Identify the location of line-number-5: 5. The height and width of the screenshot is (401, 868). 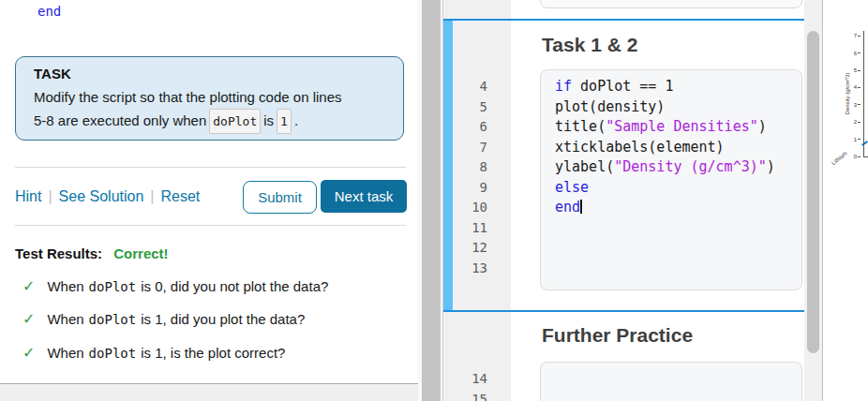
(465, 108).